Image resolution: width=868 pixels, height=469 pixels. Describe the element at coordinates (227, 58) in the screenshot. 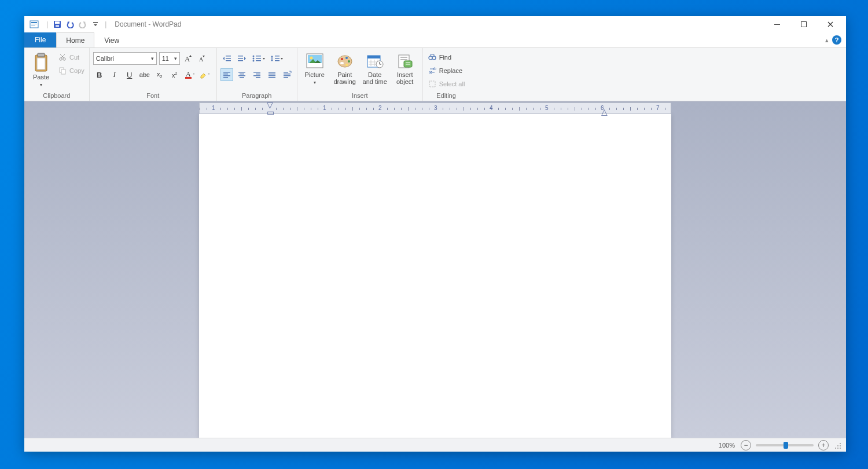

I see `decrease-indent-button` at that location.